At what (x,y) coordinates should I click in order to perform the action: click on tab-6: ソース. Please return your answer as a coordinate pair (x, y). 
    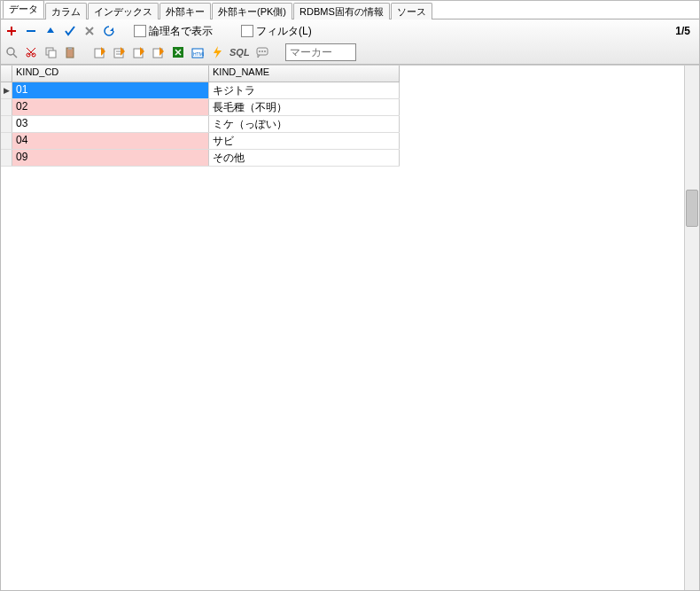
    Looking at the image, I should click on (411, 11).